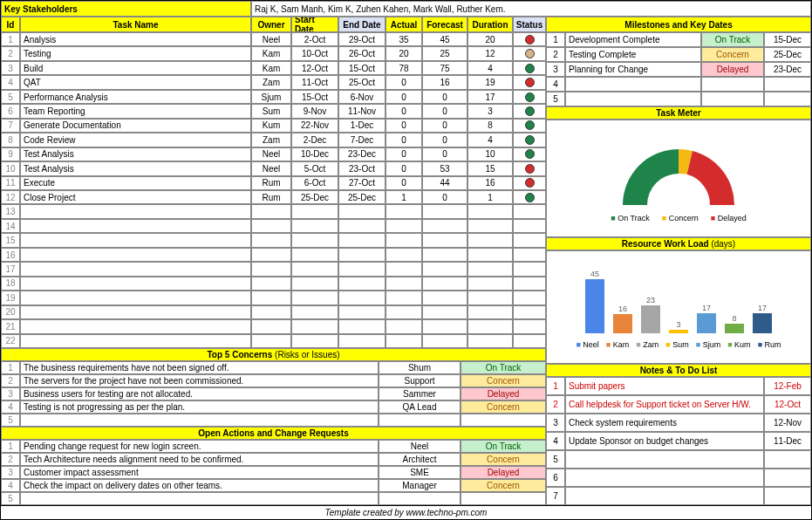 This screenshot has width=812, height=520. I want to click on note-row: 3Check system requirements12-Nov, so click(679, 422).